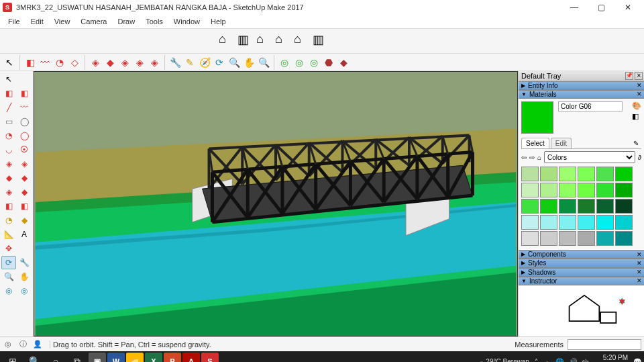 This screenshot has width=644, height=362. What do you see at coordinates (503, 360) in the screenshot?
I see `weather-widget: ☁ 29°C Berawan` at bounding box center [503, 360].